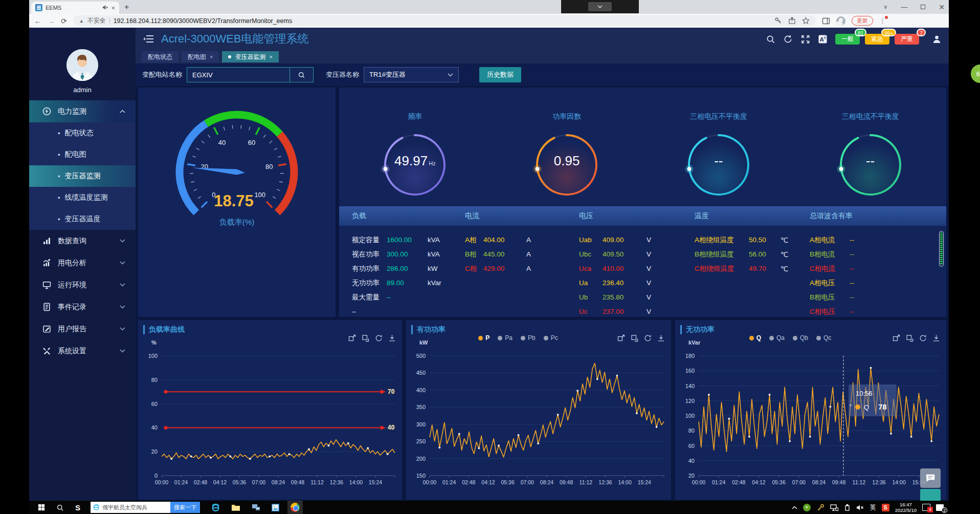  What do you see at coordinates (551, 338) in the screenshot?
I see `legend-item-Pc: Pc` at bounding box center [551, 338].